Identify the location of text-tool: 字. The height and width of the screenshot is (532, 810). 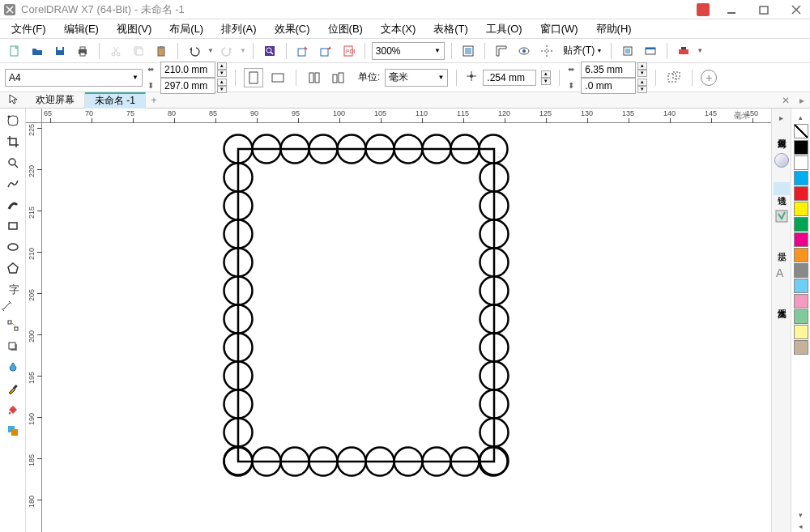
(13, 289).